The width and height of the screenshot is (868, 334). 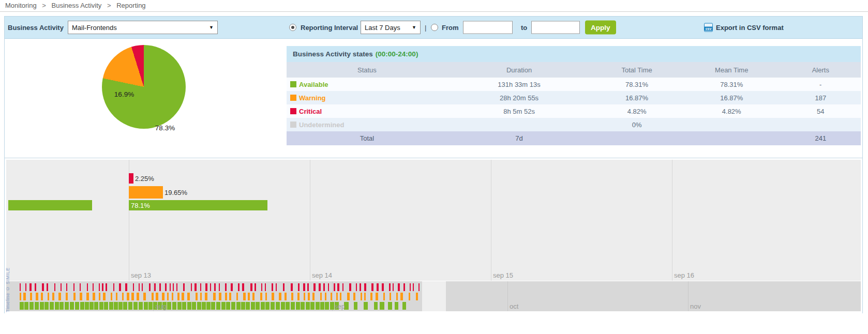 What do you see at coordinates (94, 28) in the screenshot?
I see `business-activity-select-value: Mail-Frontends` at bounding box center [94, 28].